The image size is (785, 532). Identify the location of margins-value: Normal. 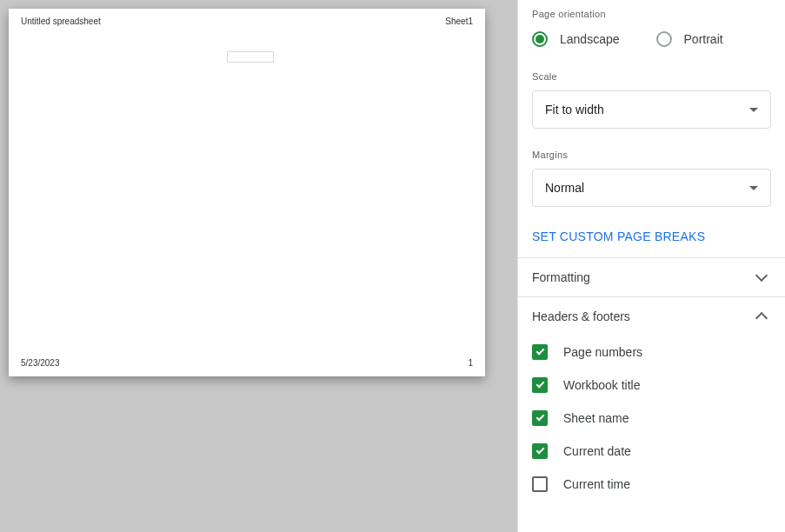
(565, 188).